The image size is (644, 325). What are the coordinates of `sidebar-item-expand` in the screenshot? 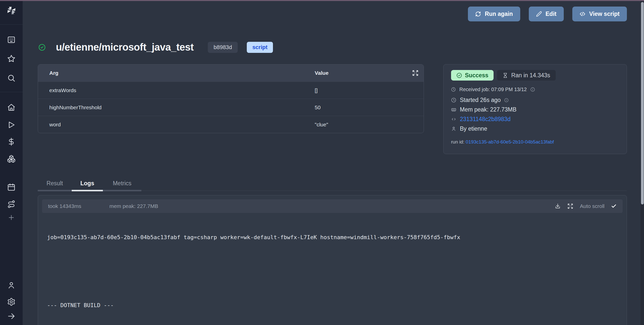 It's located at (11, 316).